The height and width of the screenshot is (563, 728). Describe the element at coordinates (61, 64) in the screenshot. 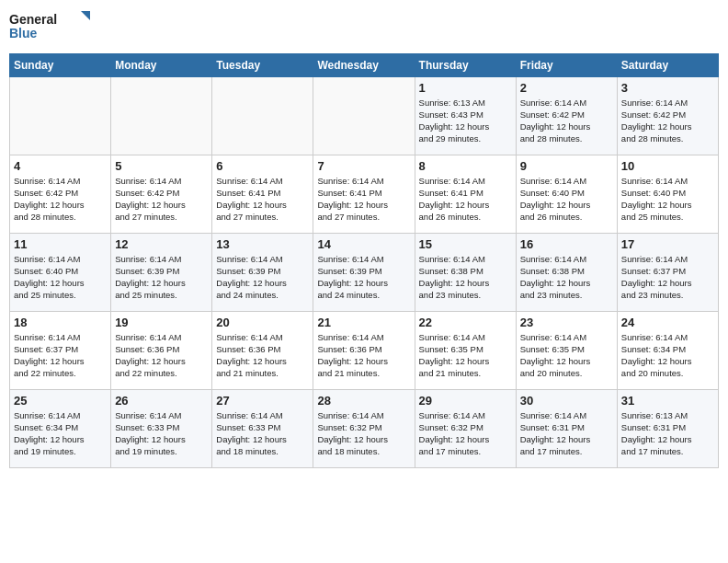

I see `col-header-sunday: Sunday` at that location.